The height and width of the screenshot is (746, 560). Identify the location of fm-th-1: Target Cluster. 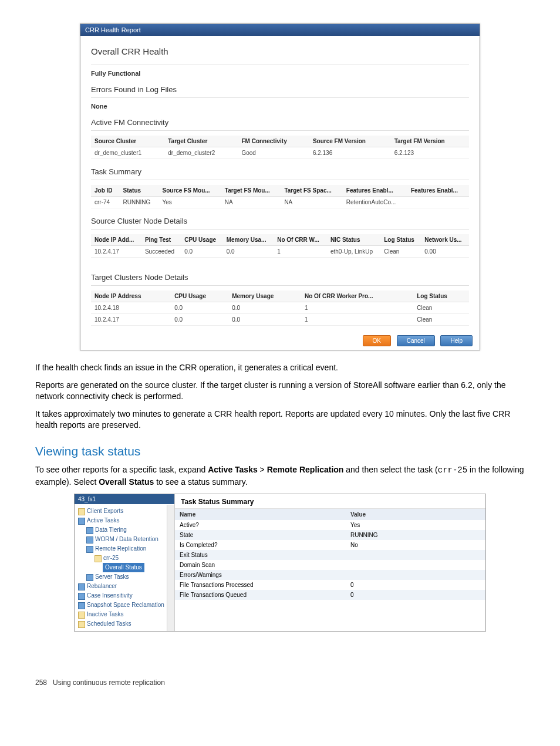
(201, 141).